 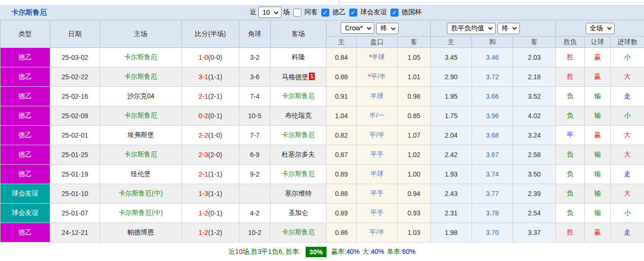 What do you see at coordinates (255, 155) in the screenshot?
I see `corners: 6-9` at bounding box center [255, 155].